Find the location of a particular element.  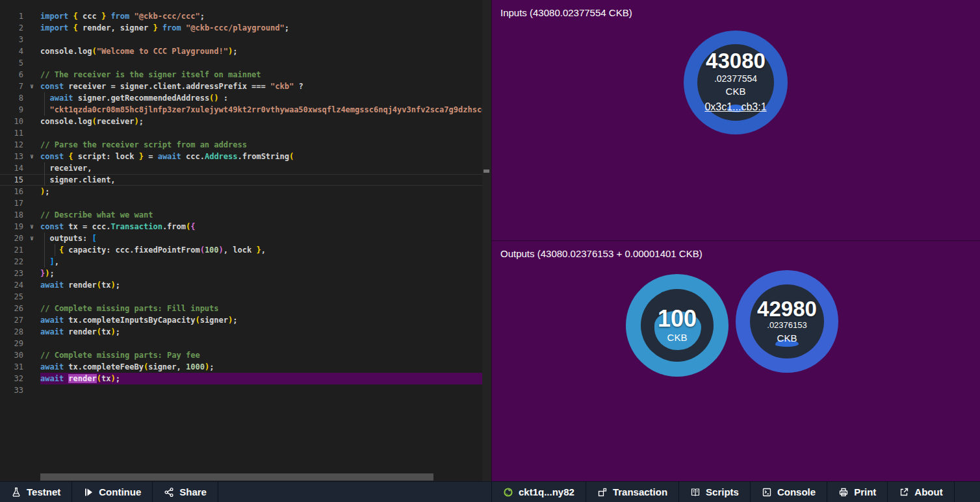

input-cell-circle: 43080 .02377554 CKB 0x3c1...cb3:1 is located at coordinates (736, 82).